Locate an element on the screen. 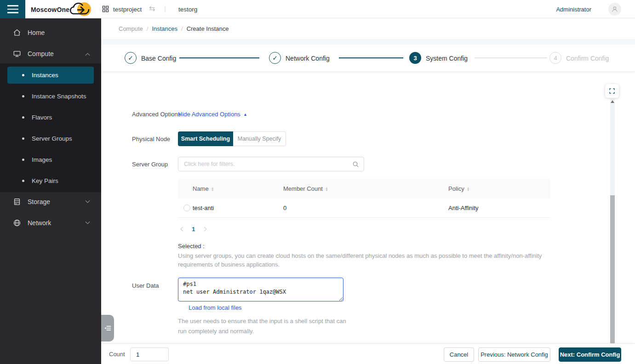 Image resolution: width=635 pixels, height=364 pixels. page-number: 1 is located at coordinates (194, 229).